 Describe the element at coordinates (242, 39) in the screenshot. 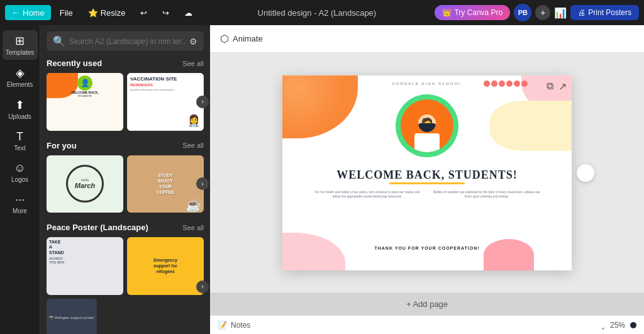

I see `animate-button: ⬡ Animate` at that location.